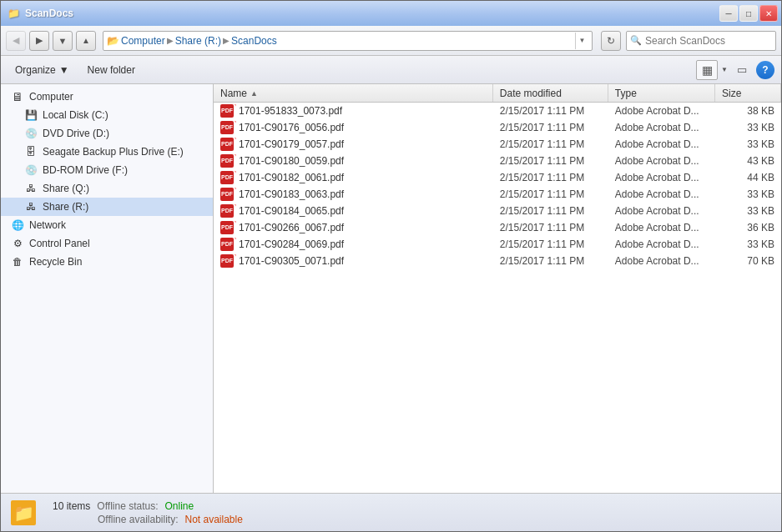 This screenshot has width=782, height=532. I want to click on file-size-cell: 38 KB, so click(748, 111).